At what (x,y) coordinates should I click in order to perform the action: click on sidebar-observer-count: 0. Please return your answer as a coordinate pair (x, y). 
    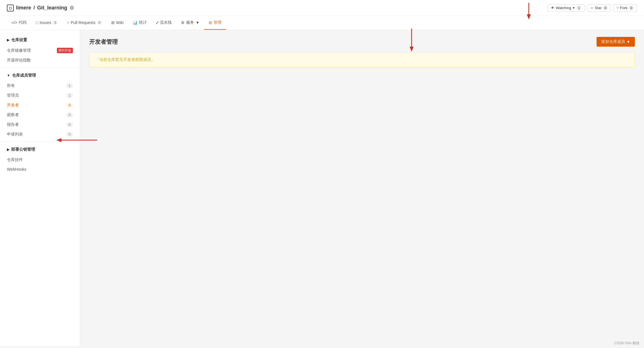
    Looking at the image, I should click on (70, 115).